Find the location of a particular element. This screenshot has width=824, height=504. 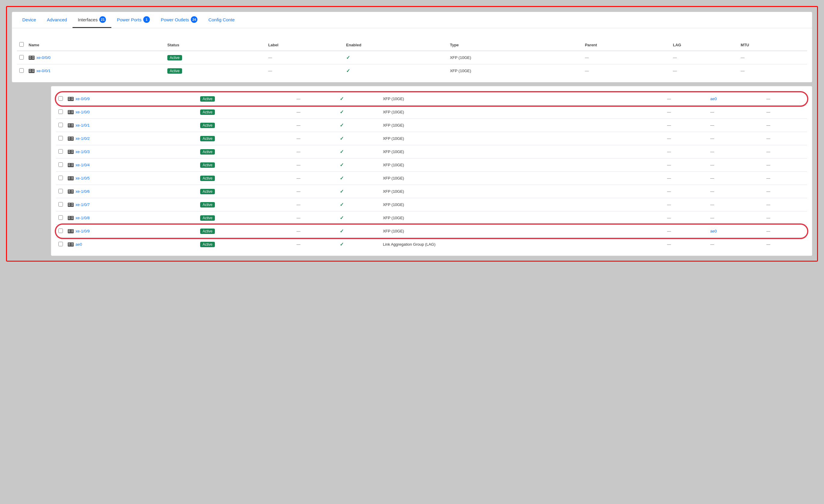

row-enabled-cell: ✓ is located at coordinates (396, 57).